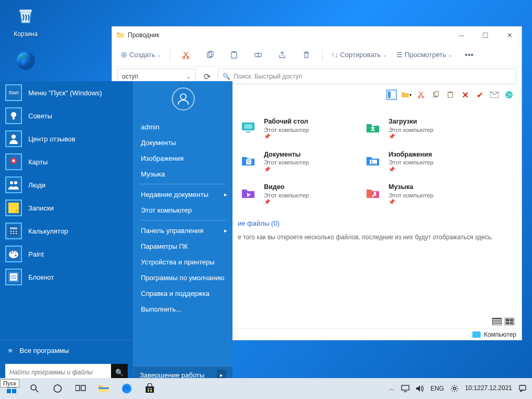 Image resolution: width=532 pixels, height=399 pixels. Describe the element at coordinates (14, 93) in the screenshot. I see `start-icon: Start` at that location.